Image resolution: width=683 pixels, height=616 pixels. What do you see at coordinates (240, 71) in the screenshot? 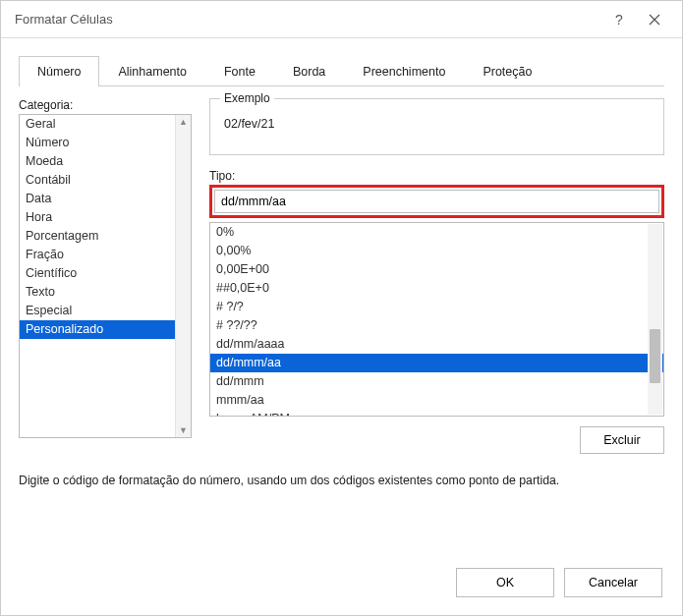
I see `tab-font: Fonte` at bounding box center [240, 71].